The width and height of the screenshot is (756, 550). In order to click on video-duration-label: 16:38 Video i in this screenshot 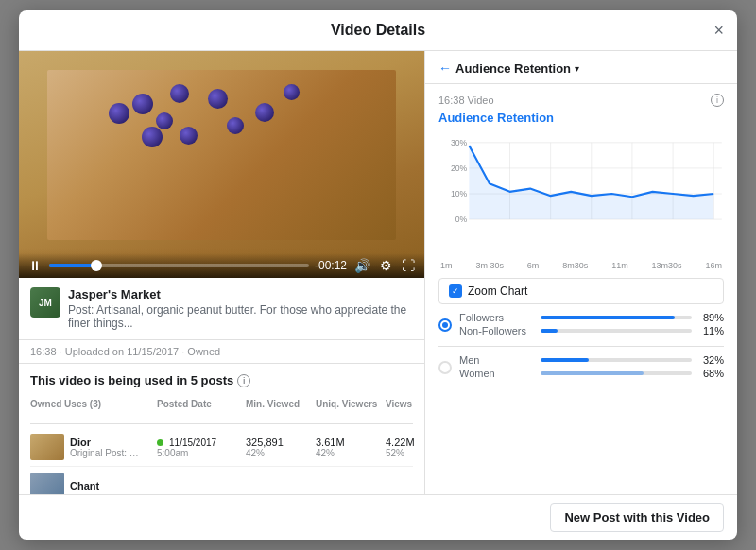, I will do `click(581, 100)`.